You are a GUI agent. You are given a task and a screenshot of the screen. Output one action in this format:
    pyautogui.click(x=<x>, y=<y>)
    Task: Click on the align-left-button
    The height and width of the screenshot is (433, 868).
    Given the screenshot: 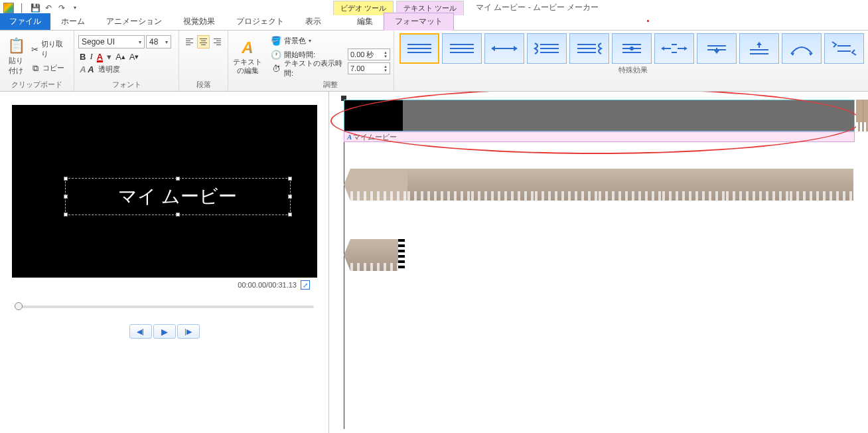 What is the action you would take?
    pyautogui.click(x=190, y=42)
    